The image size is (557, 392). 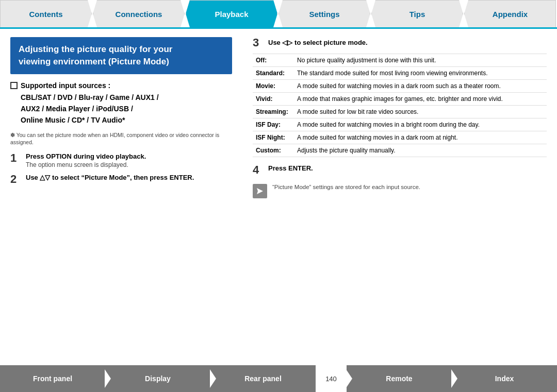 I want to click on page-title-box: Adjusting the picture quality for your v…, so click(x=121, y=56).